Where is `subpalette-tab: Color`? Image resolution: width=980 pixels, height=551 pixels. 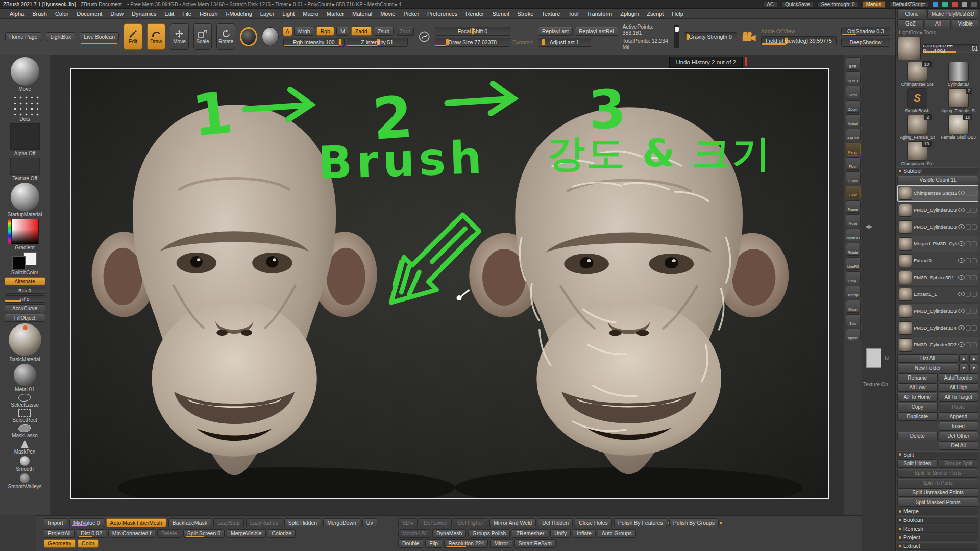
subpalette-tab: Color is located at coordinates (88, 544).